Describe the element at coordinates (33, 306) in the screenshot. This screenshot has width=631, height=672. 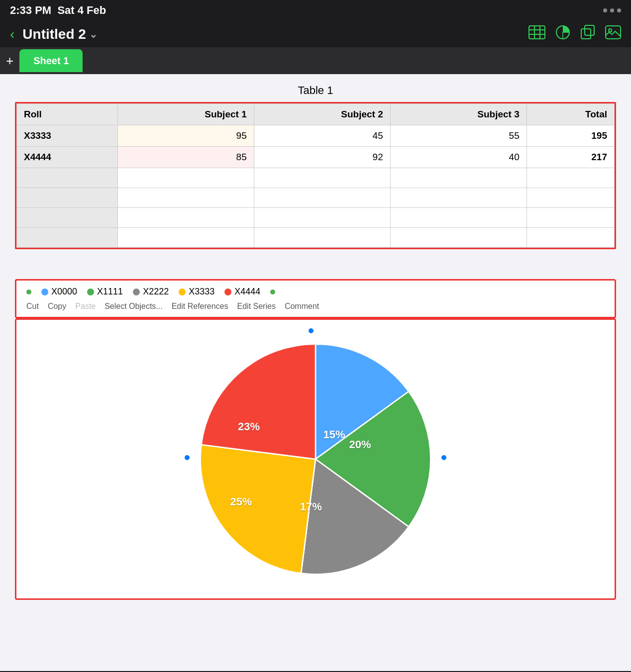
I see `context-cut: Cut` at that location.